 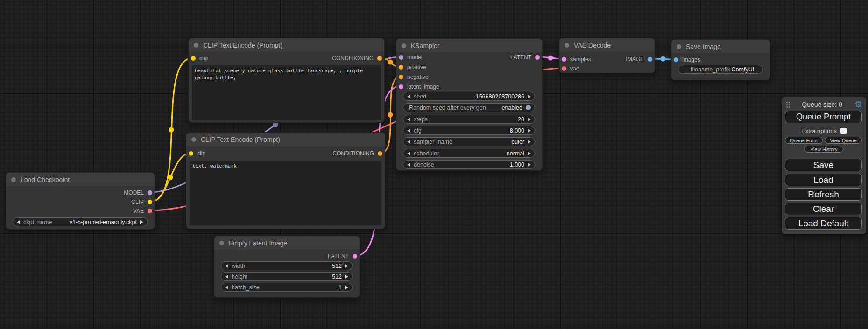 I want to click on scheduler-widget: scheduler normal, so click(x=469, y=153).